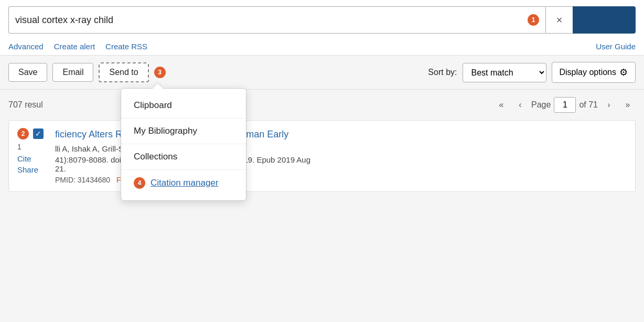 This screenshot has height=322, width=644. Describe the element at coordinates (26, 46) in the screenshot. I see `advanced-link: Advanced` at that location.